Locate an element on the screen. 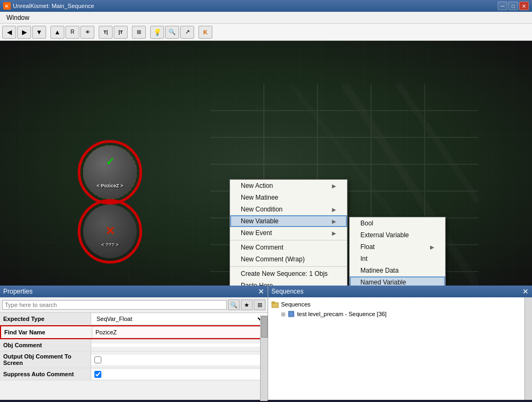 The width and height of the screenshot is (532, 402). node-unknown: ✕ < ??? > is located at coordinates (110, 231).